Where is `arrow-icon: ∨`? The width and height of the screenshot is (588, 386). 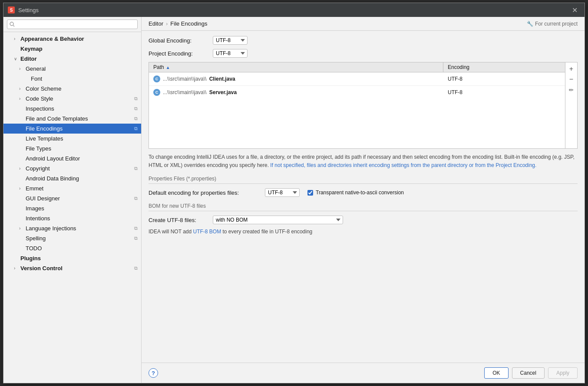
arrow-icon: ∨ is located at coordinates (17, 59).